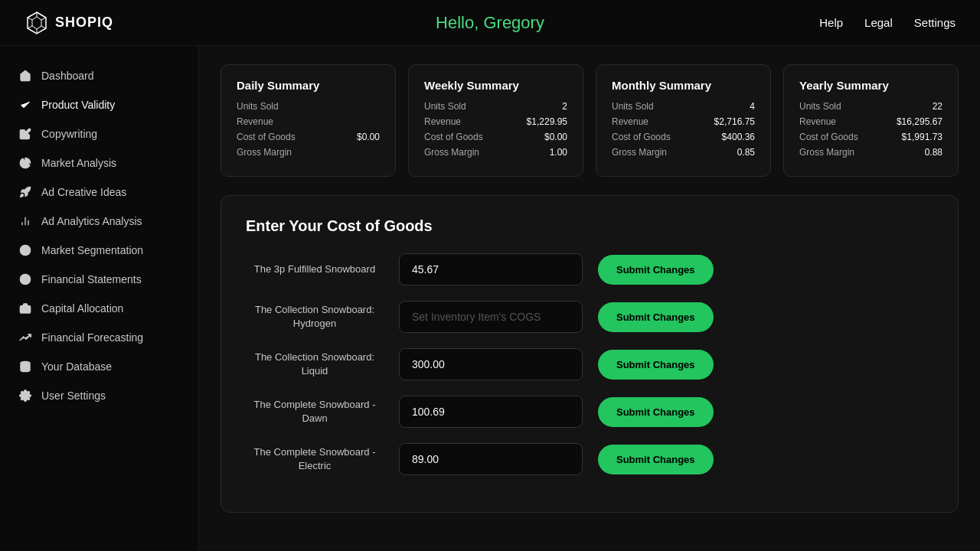 This screenshot has height=551, width=980. What do you see at coordinates (655, 364) in the screenshot?
I see `submit-btn-collection-liquid: Submit Changes` at bounding box center [655, 364].